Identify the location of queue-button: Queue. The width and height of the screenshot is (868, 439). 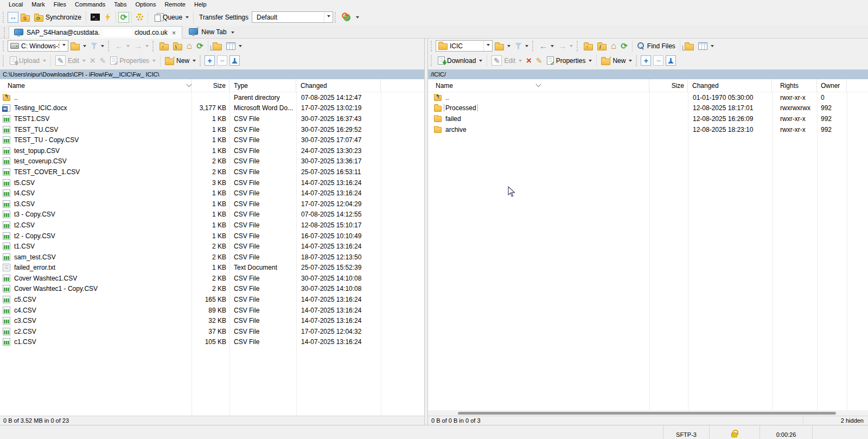
(170, 17).